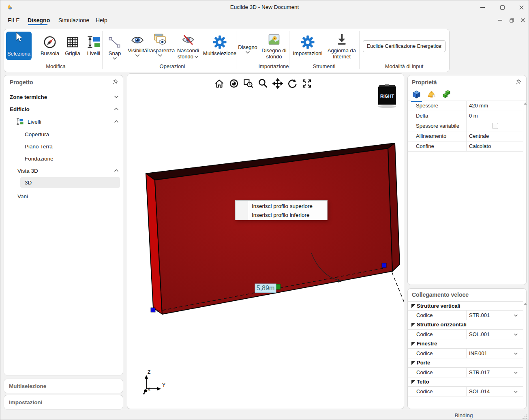 The height and width of the screenshot is (420, 529). What do you see at coordinates (19, 46) in the screenshot?
I see `seleziona-button: Seleziona` at bounding box center [19, 46].